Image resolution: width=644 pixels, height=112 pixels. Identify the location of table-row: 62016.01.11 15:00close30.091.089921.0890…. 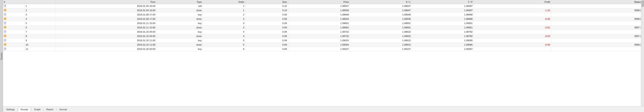
(324, 28).